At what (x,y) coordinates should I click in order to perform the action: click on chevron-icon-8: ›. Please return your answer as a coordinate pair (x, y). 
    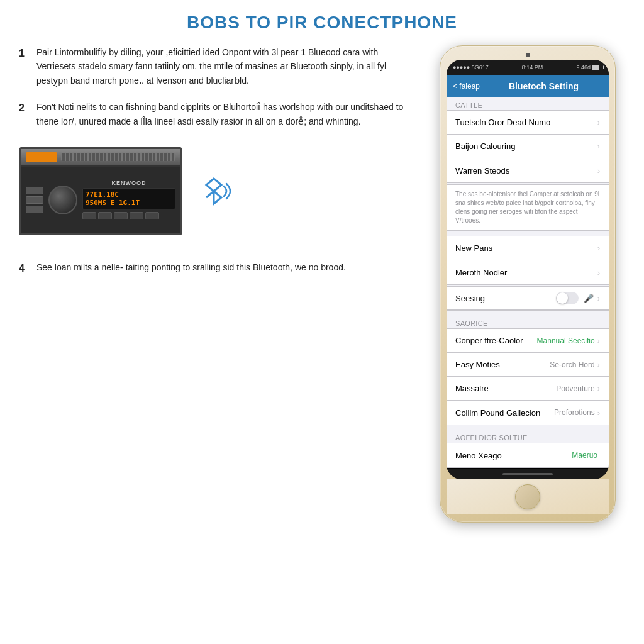
    Looking at the image, I should click on (599, 389).